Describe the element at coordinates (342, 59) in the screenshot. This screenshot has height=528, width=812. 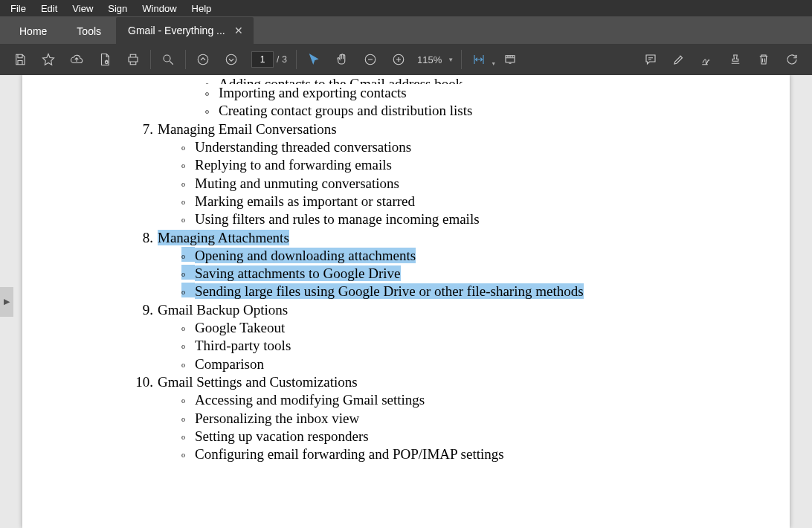
I see `hand-tool-icon` at that location.